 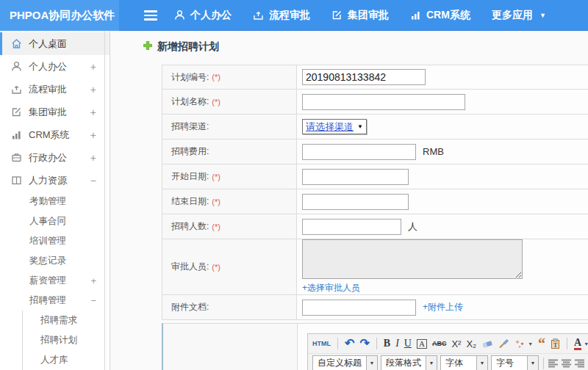 I want to click on nav-label: 个人办公, so click(x=211, y=15).